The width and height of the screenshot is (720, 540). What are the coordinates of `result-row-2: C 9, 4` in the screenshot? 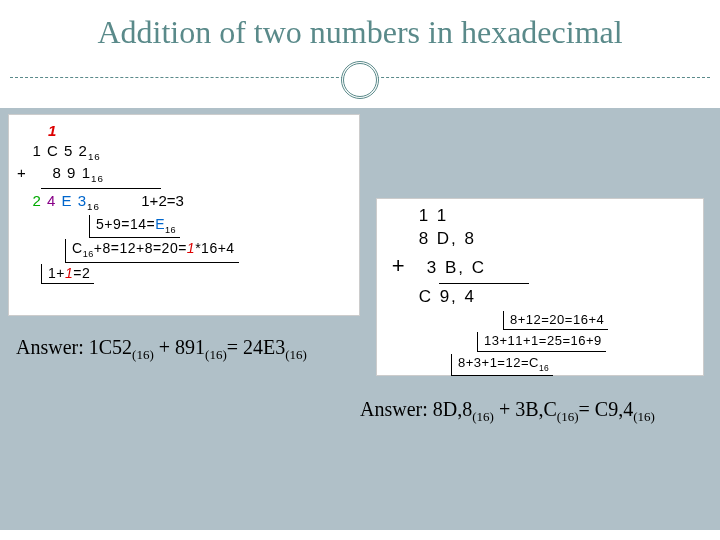 It's located at (540, 298).